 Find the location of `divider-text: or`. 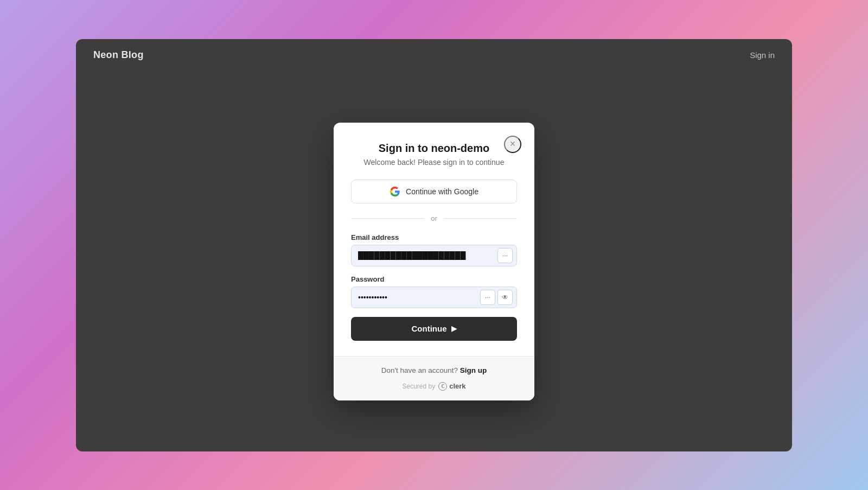

divider-text: or is located at coordinates (434, 218).